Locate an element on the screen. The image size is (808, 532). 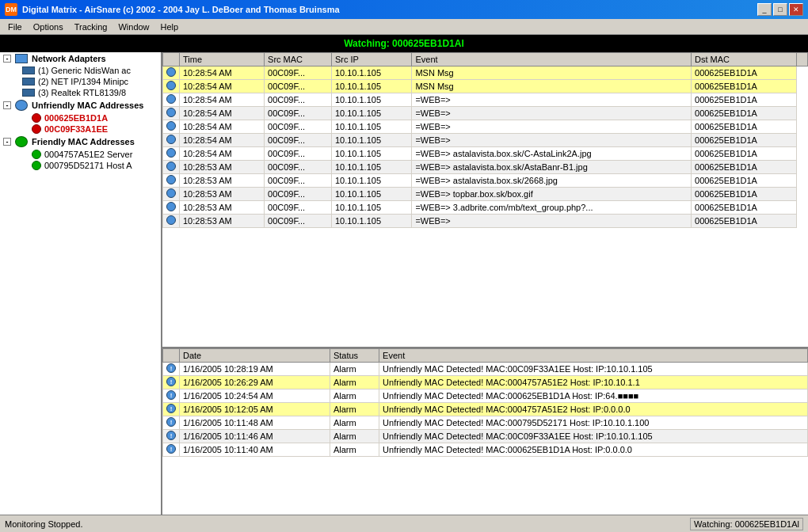
close-button: ✕ is located at coordinates (796, 10).